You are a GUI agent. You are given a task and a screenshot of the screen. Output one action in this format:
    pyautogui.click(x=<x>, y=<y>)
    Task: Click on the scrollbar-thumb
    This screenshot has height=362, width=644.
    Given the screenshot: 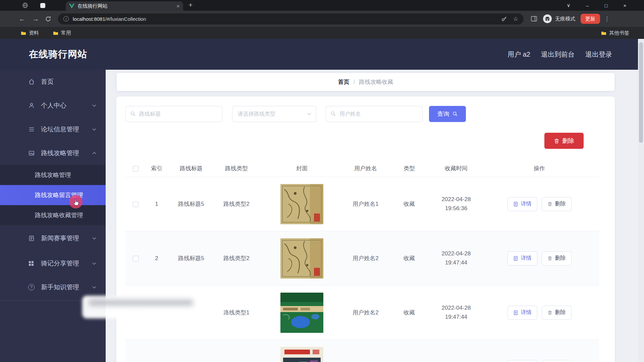 What is the action you would take?
    pyautogui.click(x=641, y=93)
    